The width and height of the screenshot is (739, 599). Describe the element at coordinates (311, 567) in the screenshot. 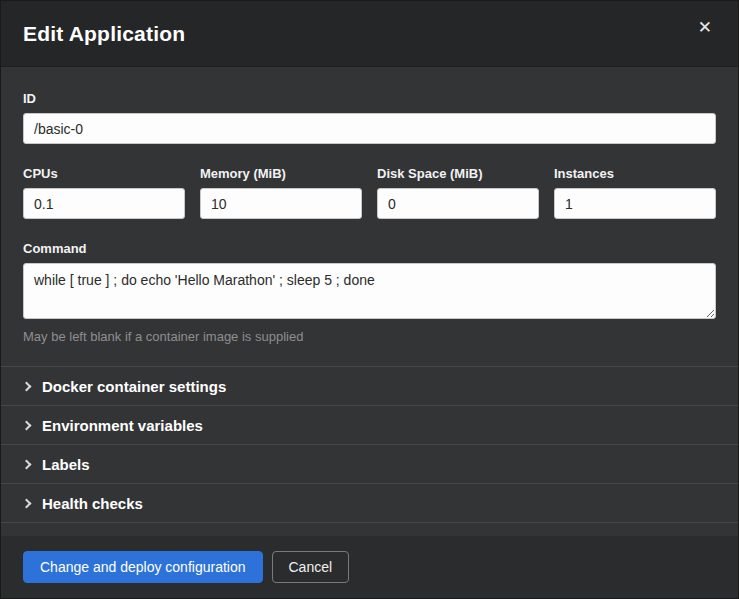

I see `cancel-button: Cancel` at that location.